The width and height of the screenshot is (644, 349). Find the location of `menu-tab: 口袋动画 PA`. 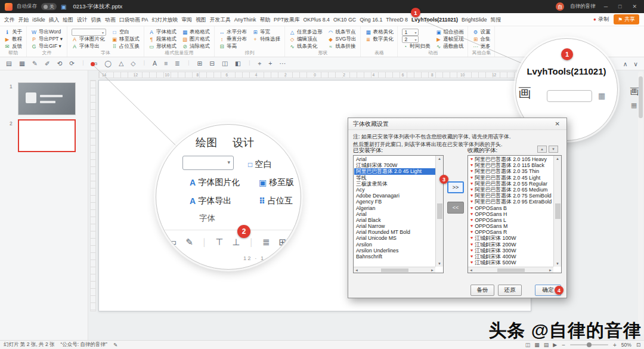

menu-tab: 口袋动画 PA is located at coordinates (134, 19).